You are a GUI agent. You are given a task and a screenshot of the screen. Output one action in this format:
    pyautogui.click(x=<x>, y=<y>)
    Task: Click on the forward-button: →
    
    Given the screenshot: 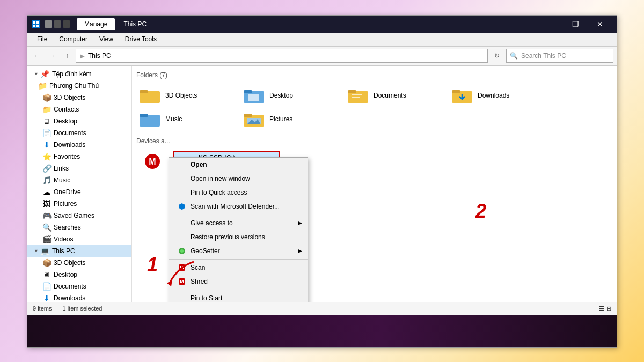 What is the action you would take?
    pyautogui.click(x=52, y=56)
    